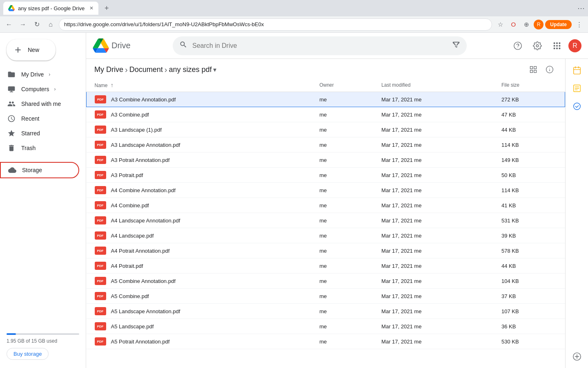  I want to click on new-tab-button: +, so click(107, 8).